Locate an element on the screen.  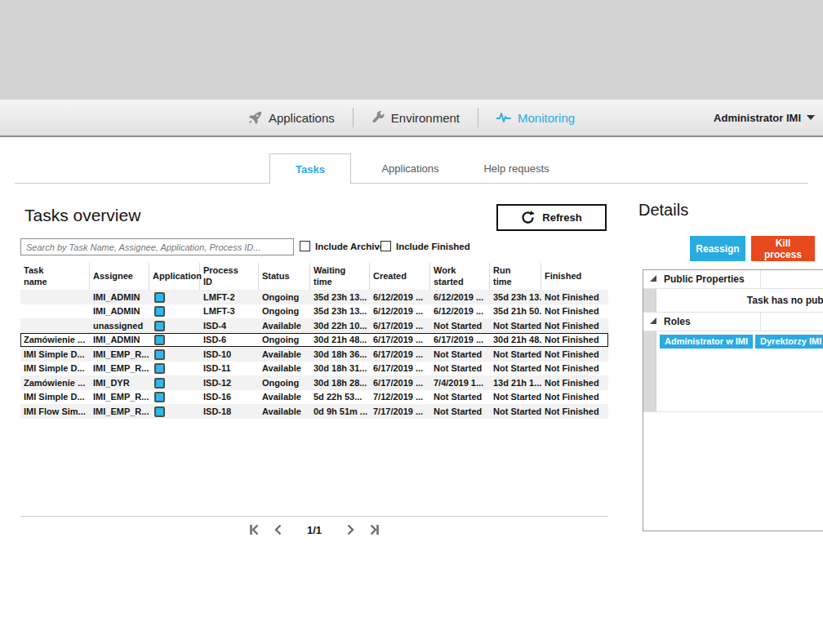
nav-item-monitoring: Monitoring is located at coordinates (536, 118).